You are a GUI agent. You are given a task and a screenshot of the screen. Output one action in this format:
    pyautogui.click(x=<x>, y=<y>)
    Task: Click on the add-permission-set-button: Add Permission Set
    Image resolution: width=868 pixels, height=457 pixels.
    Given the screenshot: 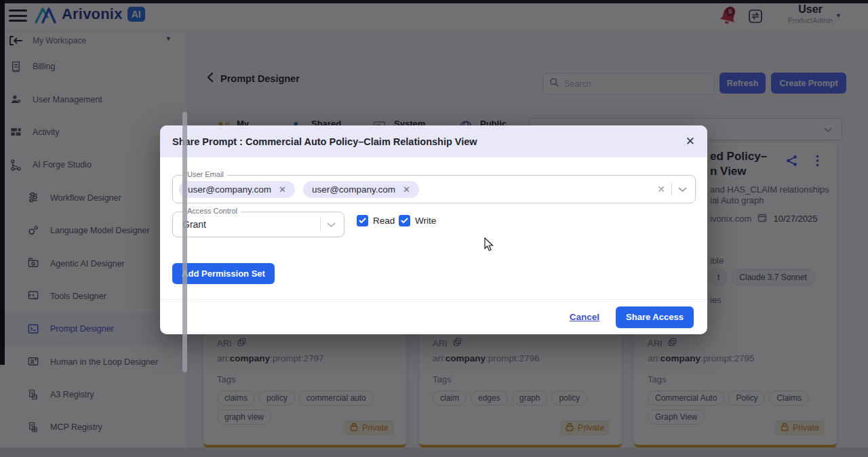 What is the action you would take?
    pyautogui.click(x=224, y=274)
    